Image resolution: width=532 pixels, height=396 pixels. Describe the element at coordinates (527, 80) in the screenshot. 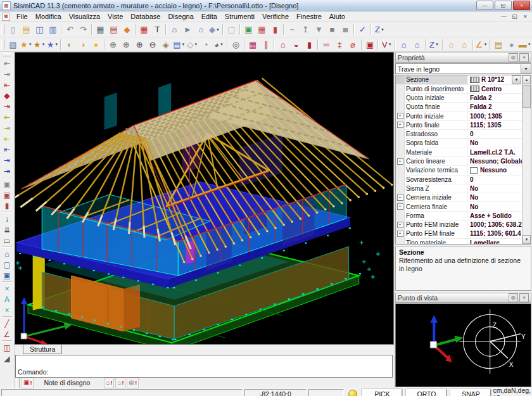

I see `scroll-up-icon: ▲` at that location.